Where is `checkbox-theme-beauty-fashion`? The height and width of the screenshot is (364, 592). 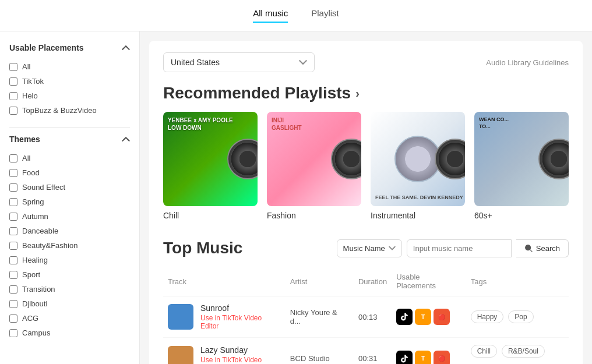 checkbox-theme-beauty-fashion is located at coordinates (13, 246).